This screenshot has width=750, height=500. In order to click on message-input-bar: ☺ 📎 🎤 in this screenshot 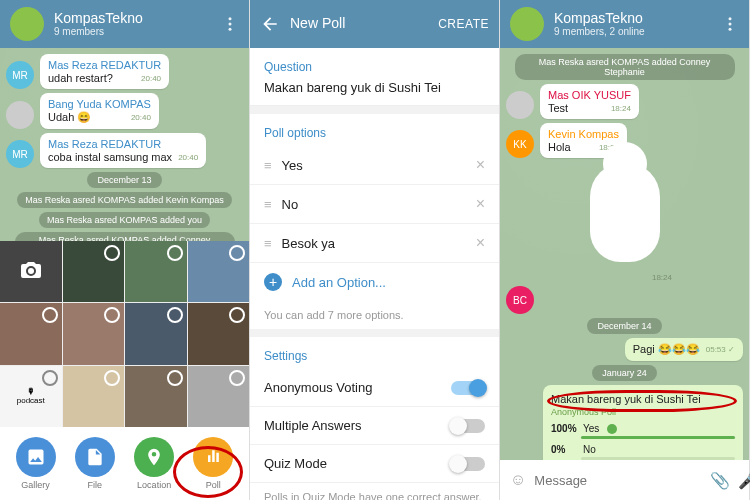, I will do `click(624, 480)`.